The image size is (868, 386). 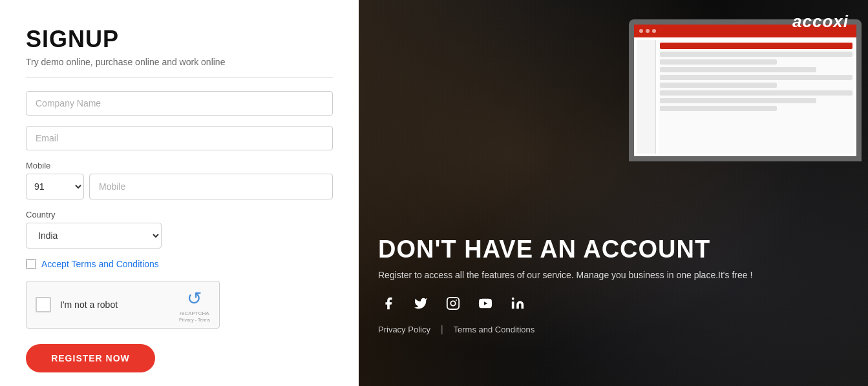 What do you see at coordinates (100, 264) in the screenshot?
I see `terms-label: Accept Terms and Conditions` at bounding box center [100, 264].